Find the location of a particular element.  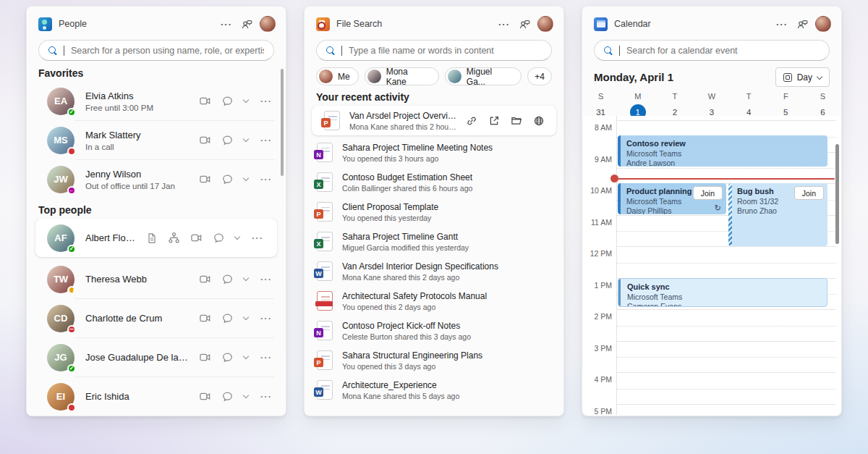

hour-row: 2 PM is located at coordinates (726, 310).